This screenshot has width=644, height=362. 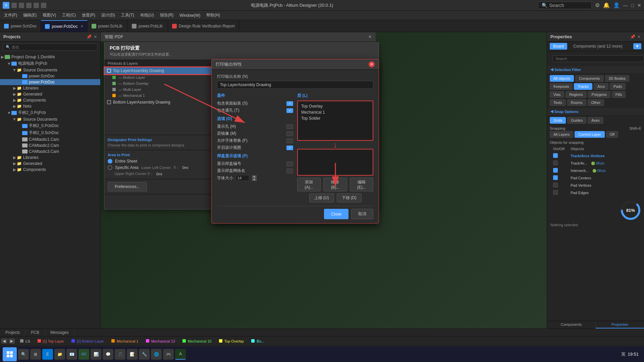 What do you see at coordinates (48, 354) in the screenshot?
I see `taskbar-edge-icon: E` at bounding box center [48, 354].